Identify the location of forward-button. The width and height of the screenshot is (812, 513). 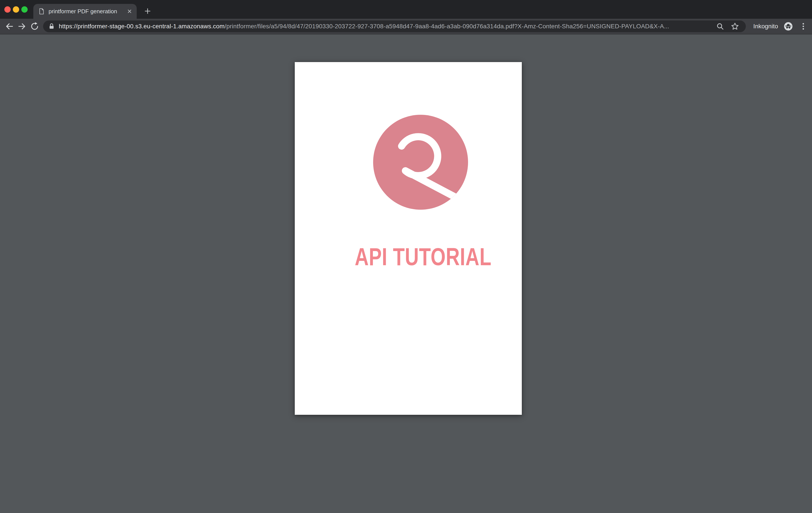
(22, 26).